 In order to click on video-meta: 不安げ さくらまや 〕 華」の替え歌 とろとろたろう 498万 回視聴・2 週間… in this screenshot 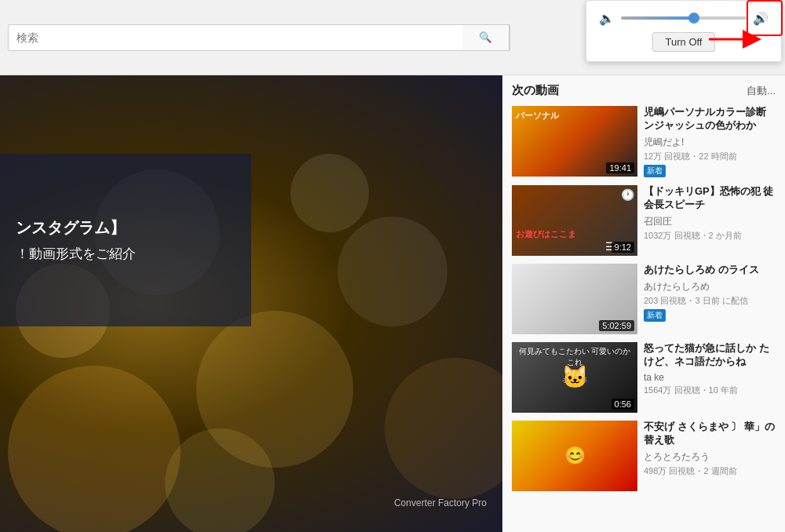, I will do `click(710, 456)`.